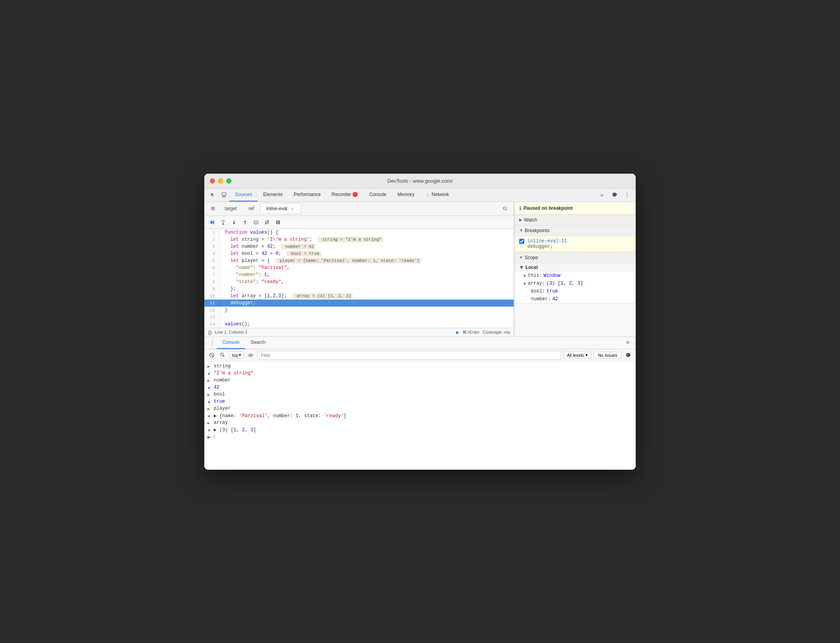  I want to click on run-icon: ▶, so click(458, 332).